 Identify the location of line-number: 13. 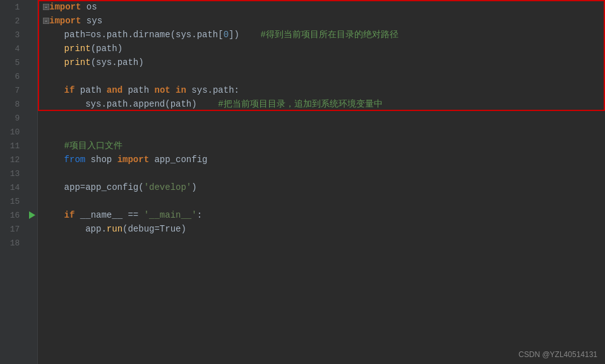
(13, 174).